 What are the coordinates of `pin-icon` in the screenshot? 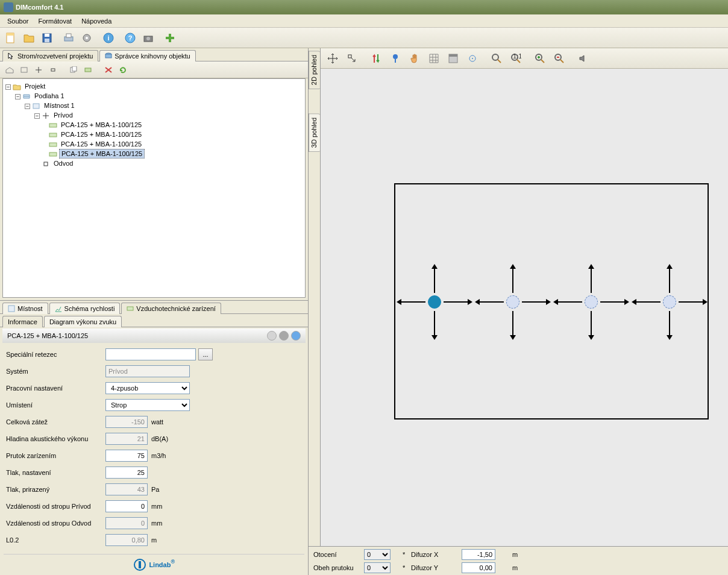 It's located at (395, 58).